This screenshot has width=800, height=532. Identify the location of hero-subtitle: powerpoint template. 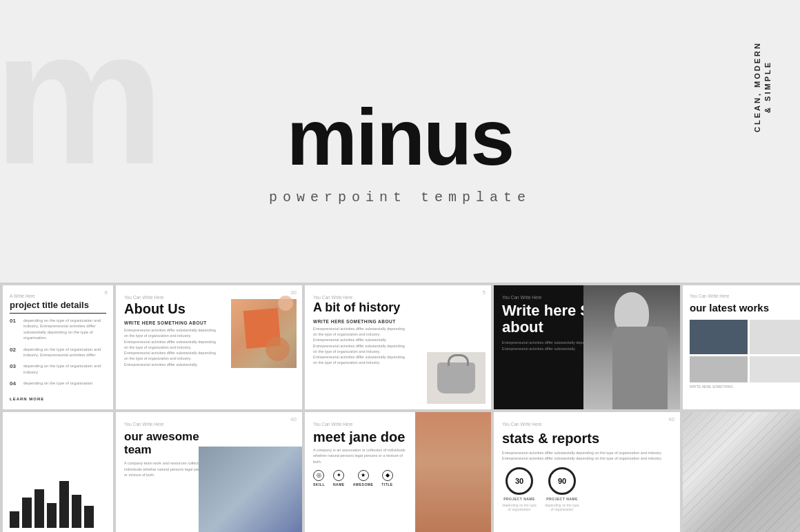
(400, 197).